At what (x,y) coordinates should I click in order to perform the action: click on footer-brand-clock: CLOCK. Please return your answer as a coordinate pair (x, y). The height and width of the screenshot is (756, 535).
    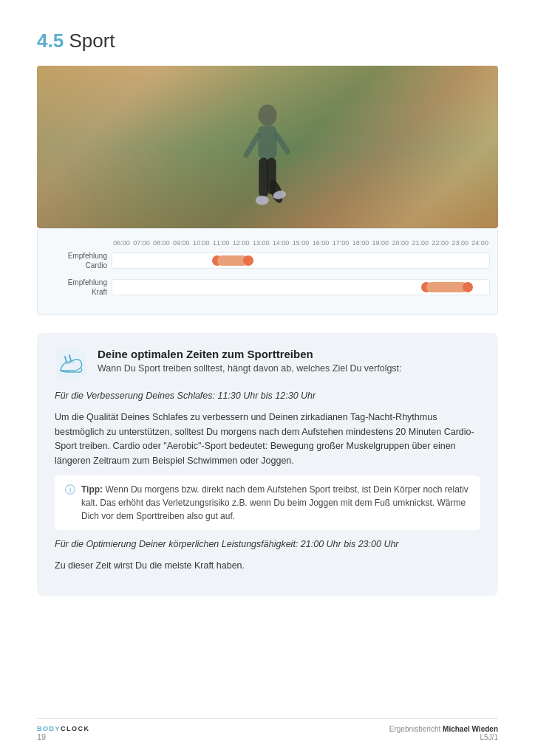
    Looking at the image, I should click on (75, 729).